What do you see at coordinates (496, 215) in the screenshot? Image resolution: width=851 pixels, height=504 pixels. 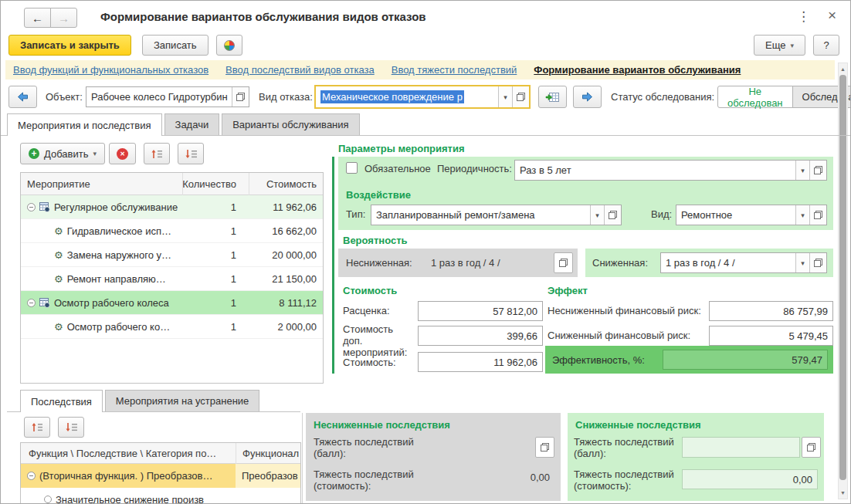 I see `impact-type-field: Запланированный ремонт/замена ▾` at bounding box center [496, 215].